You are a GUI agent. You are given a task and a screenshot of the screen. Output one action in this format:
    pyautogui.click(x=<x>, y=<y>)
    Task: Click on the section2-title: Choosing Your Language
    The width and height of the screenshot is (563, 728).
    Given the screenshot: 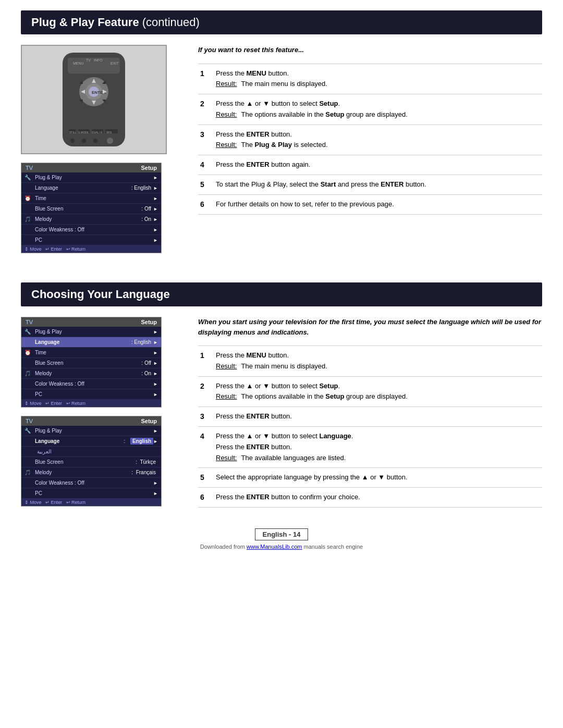 What is the action you would take?
    pyautogui.click(x=282, y=294)
    